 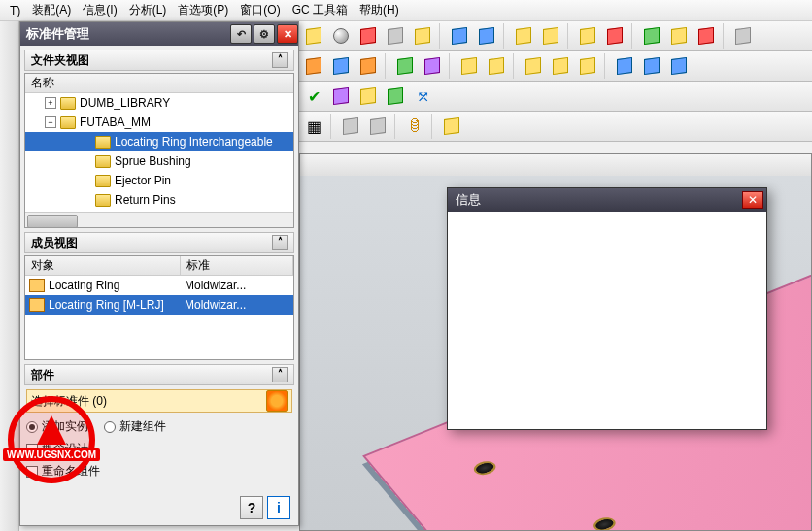 What do you see at coordinates (237, 266) in the screenshot?
I see `col-standard: 标准` at bounding box center [237, 266].